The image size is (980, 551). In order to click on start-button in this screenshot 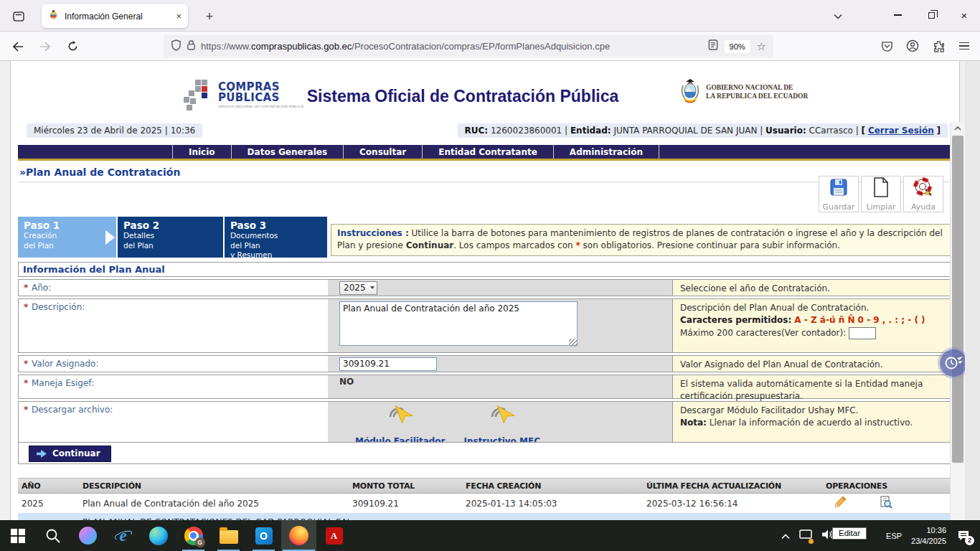, I will do `click(17, 535)`.